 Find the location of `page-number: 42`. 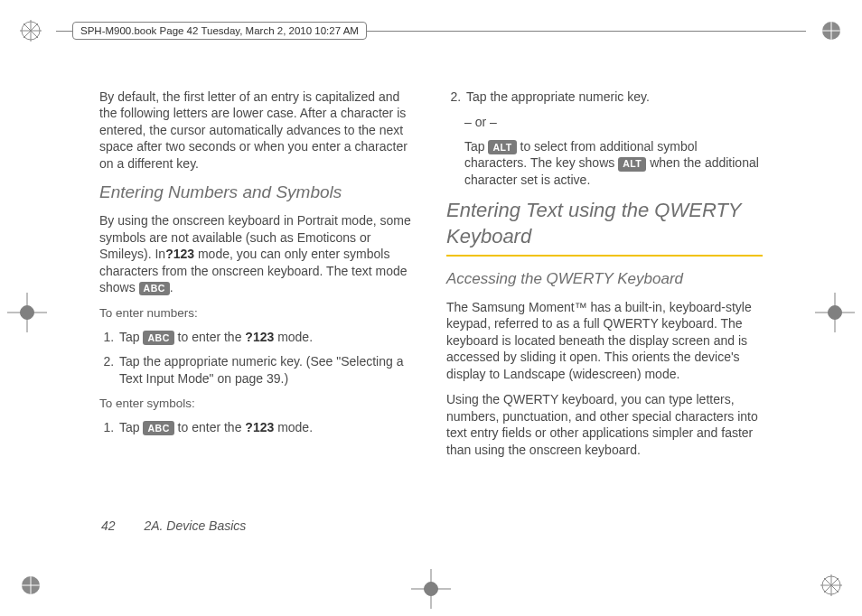

page-number: 42 is located at coordinates (108, 526).